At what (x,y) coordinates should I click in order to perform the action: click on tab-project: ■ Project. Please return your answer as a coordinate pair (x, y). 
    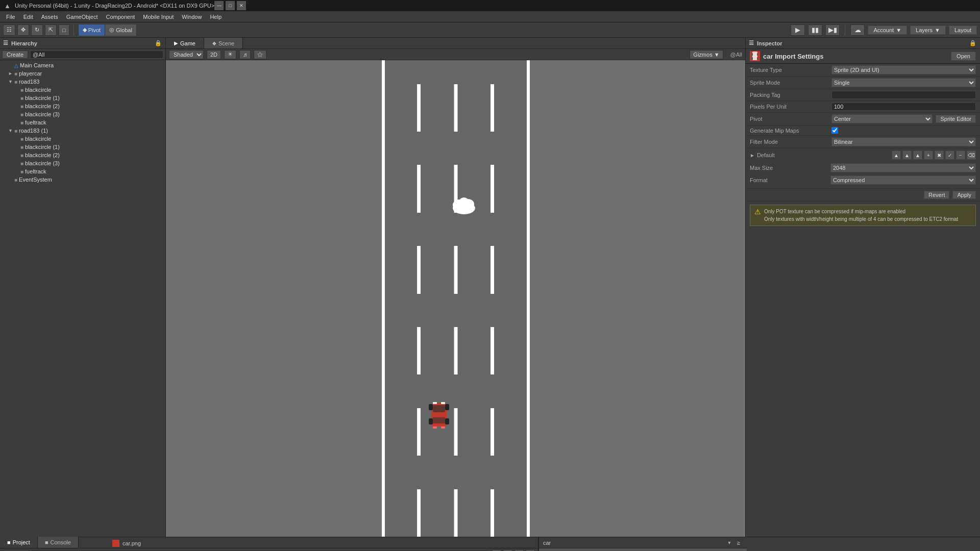
    Looking at the image, I should click on (19, 542).